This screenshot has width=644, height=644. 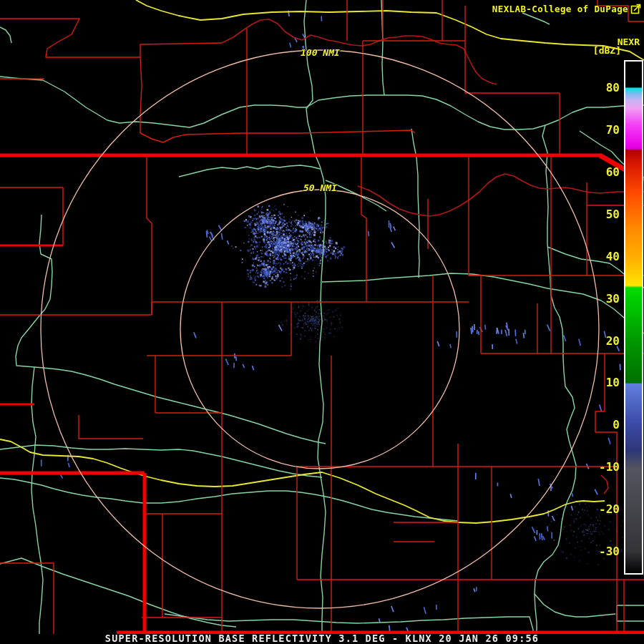 I want to click on header: NEXLAB-College of DuPage, so click(x=567, y=9).